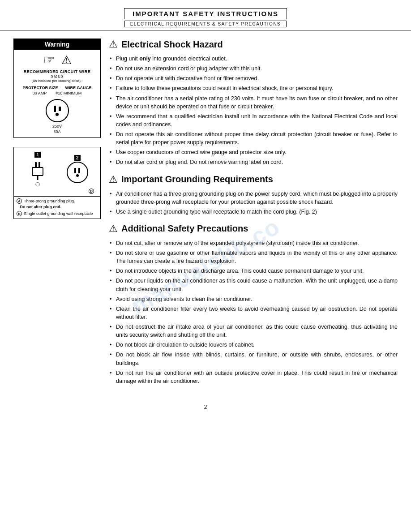  What do you see at coordinates (184, 228) in the screenshot?
I see `additional-title: Additional Safety Precautions` at bounding box center [184, 228].